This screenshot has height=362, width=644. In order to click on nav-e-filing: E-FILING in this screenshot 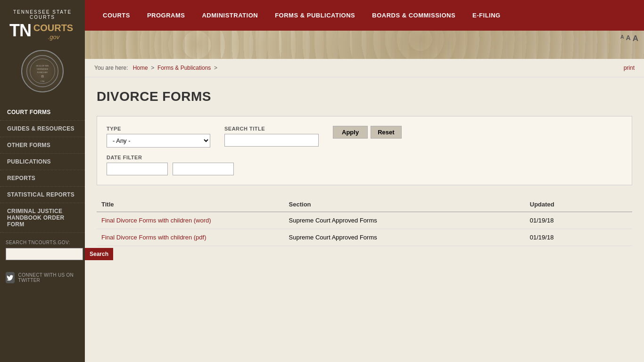, I will do `click(487, 15)`.